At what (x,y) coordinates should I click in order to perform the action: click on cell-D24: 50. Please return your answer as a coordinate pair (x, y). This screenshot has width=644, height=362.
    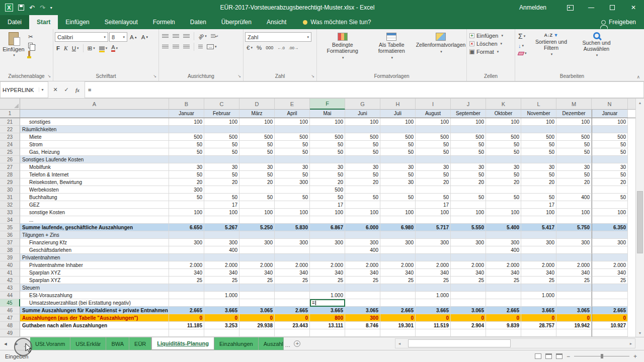
    Looking at the image, I should click on (257, 145).